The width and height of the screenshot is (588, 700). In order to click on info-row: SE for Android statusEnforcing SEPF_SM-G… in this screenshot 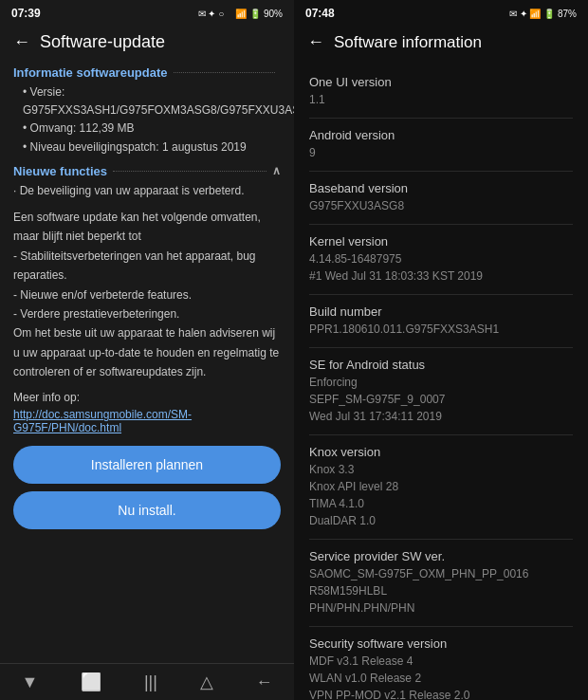, I will do `click(441, 392)`.